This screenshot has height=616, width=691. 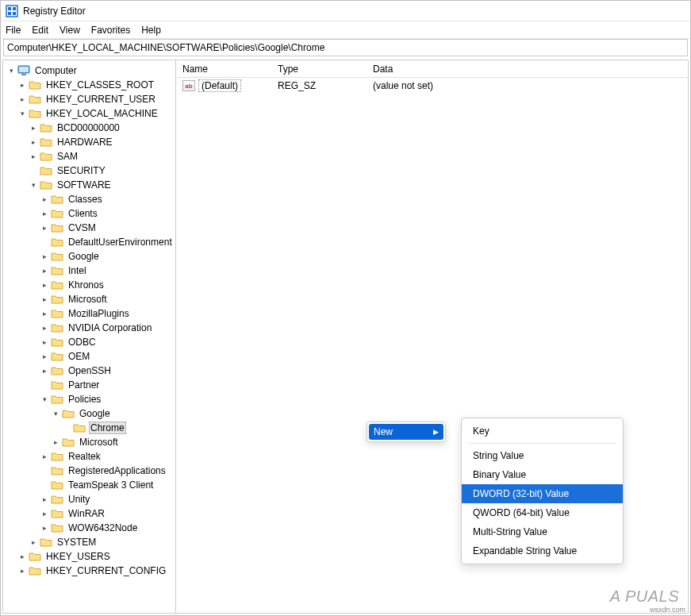 What do you see at coordinates (436, 432) in the screenshot?
I see `chevron-right-icon: ▶` at bounding box center [436, 432].